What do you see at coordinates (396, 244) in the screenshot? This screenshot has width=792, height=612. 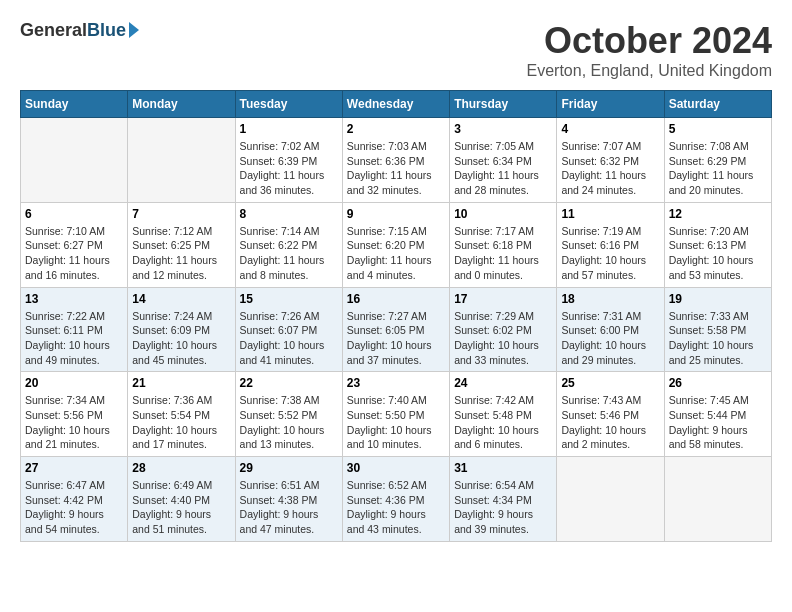 I see `calendar-cell: 9Sunrise: 7:15 AMSunset: 6:20 PMDaylight…` at bounding box center [396, 244].